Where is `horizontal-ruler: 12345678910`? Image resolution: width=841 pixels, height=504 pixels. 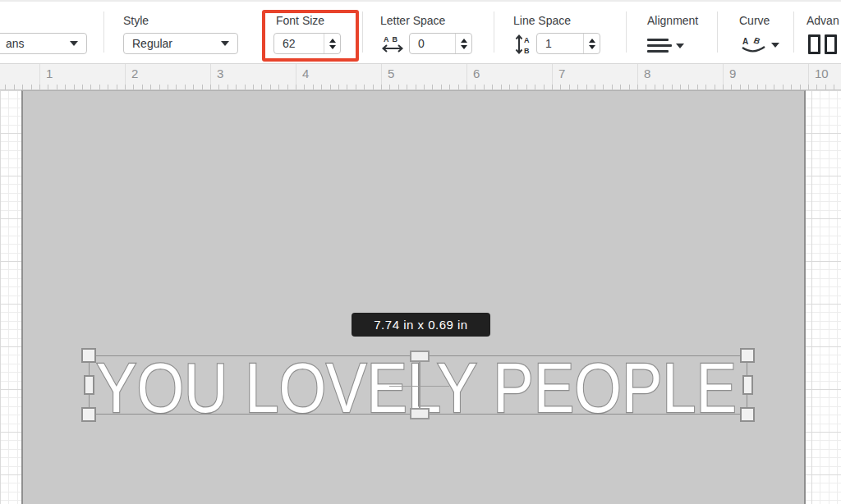
horizontal-ruler: 12345678910 is located at coordinates (420, 77).